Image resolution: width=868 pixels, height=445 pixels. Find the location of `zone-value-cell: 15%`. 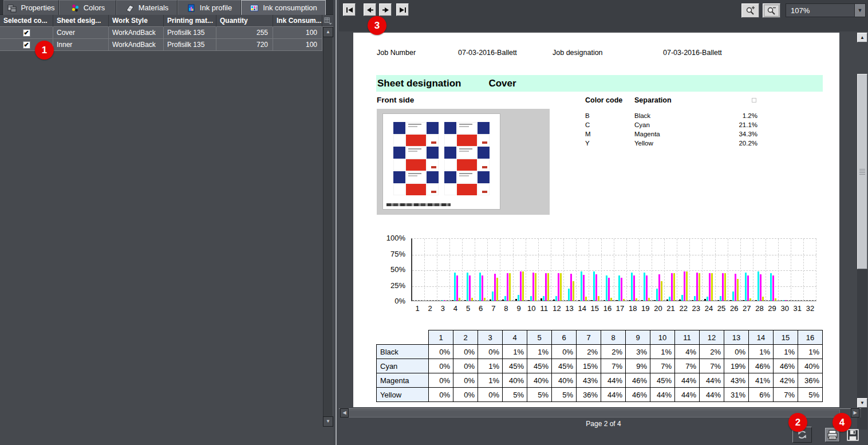

zone-value-cell: 15% is located at coordinates (589, 367).